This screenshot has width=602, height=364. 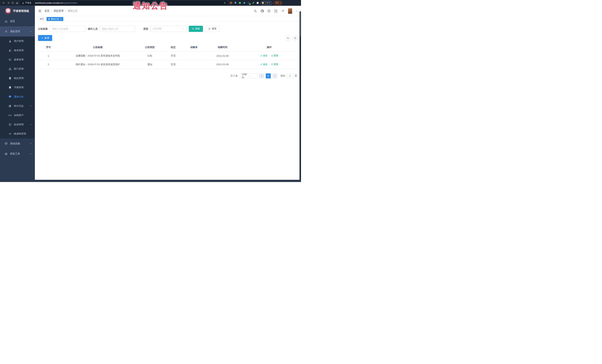 What do you see at coordinates (4, 3) in the screenshot?
I see `browser-back-icon` at bounding box center [4, 3].